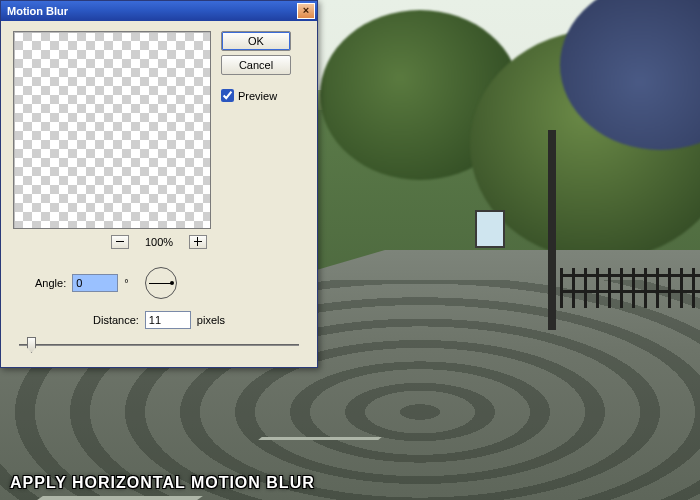 The image size is (700, 500). Describe the element at coordinates (159, 242) in the screenshot. I see `zoom-level: 100%` at that location.